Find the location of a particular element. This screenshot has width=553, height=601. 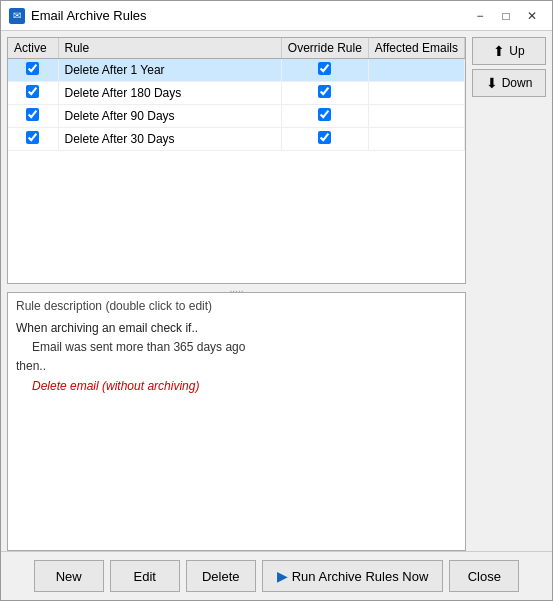

up-arrow-icon: ⬆ is located at coordinates (499, 51).